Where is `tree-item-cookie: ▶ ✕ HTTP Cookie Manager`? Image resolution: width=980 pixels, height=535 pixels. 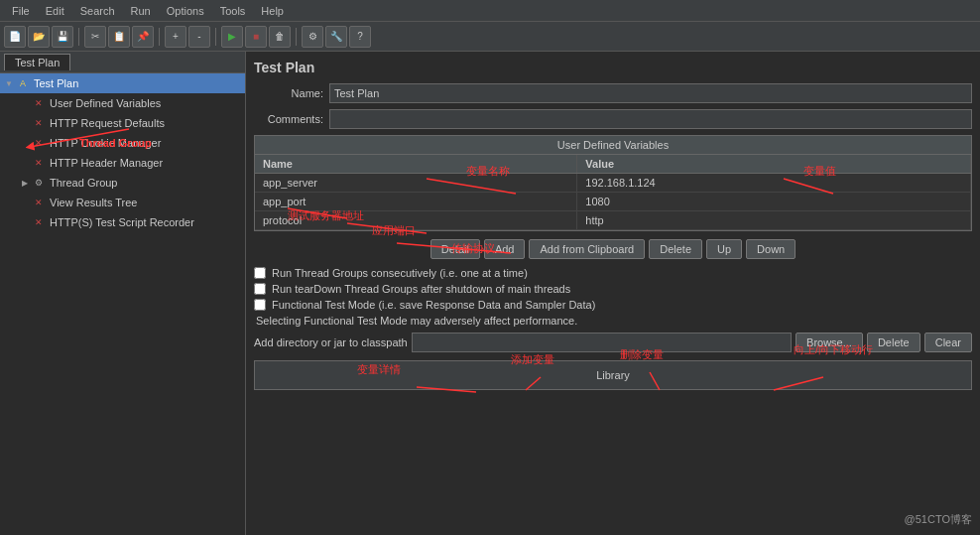
tree-item-cookie: ▶ ✕ HTTP Cookie Manager is located at coordinates (123, 143).